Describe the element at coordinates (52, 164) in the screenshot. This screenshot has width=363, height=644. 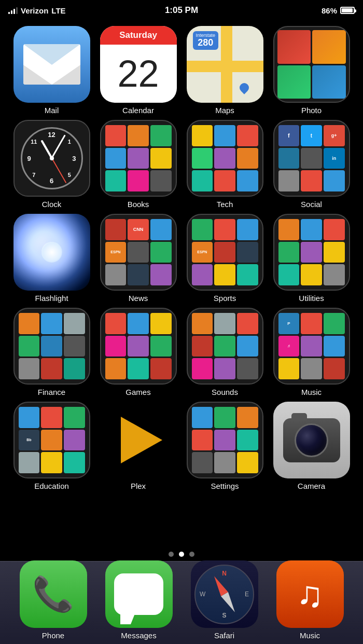
I see `app-clock: 12 1 11 3 9 5 7 6 Clock` at that location.